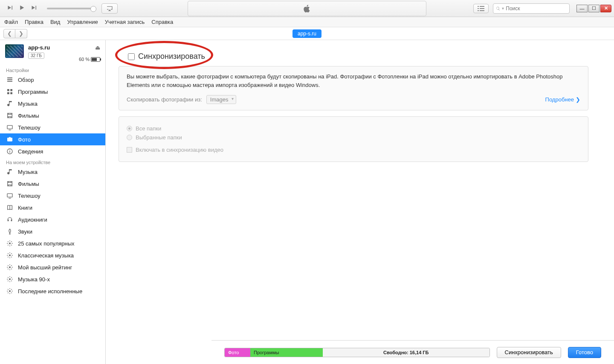 The width and height of the screenshot is (614, 364). What do you see at coordinates (90, 48) in the screenshot?
I see `eject-button: ⏏` at bounding box center [90, 48].